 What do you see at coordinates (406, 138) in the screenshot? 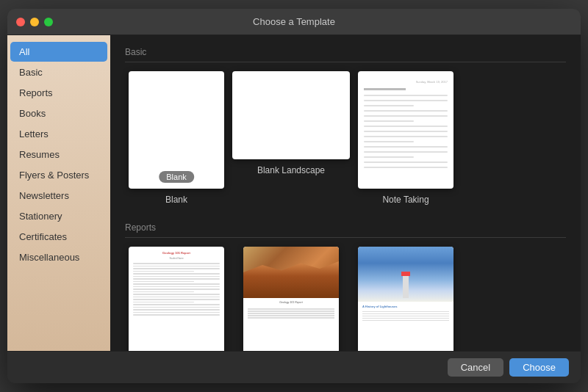
I see `template-note-taking: Sunday, March 19, 2017` at bounding box center [406, 138].